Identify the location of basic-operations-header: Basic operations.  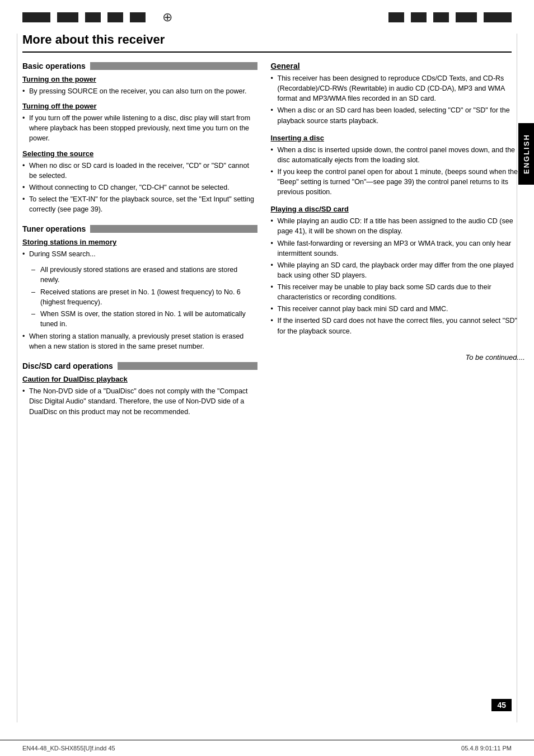
(140, 66).